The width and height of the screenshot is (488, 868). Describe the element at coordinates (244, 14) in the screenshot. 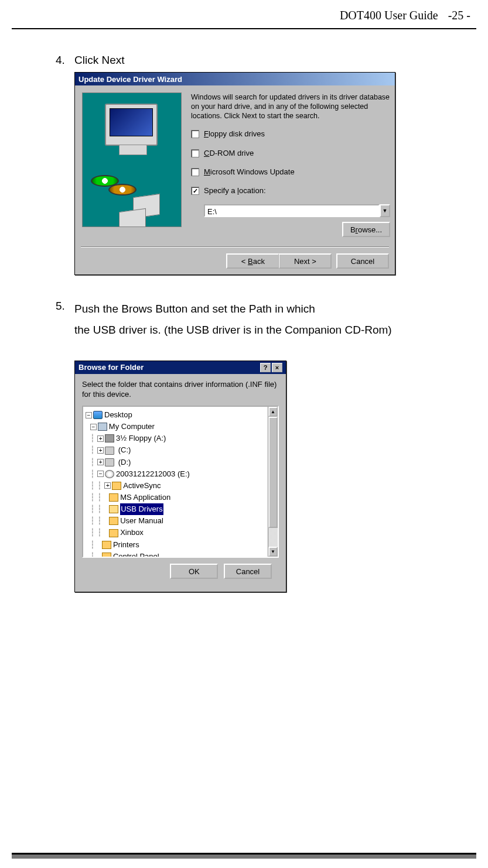

I see `page-header: DOT400 User Guide -25 -` at that location.